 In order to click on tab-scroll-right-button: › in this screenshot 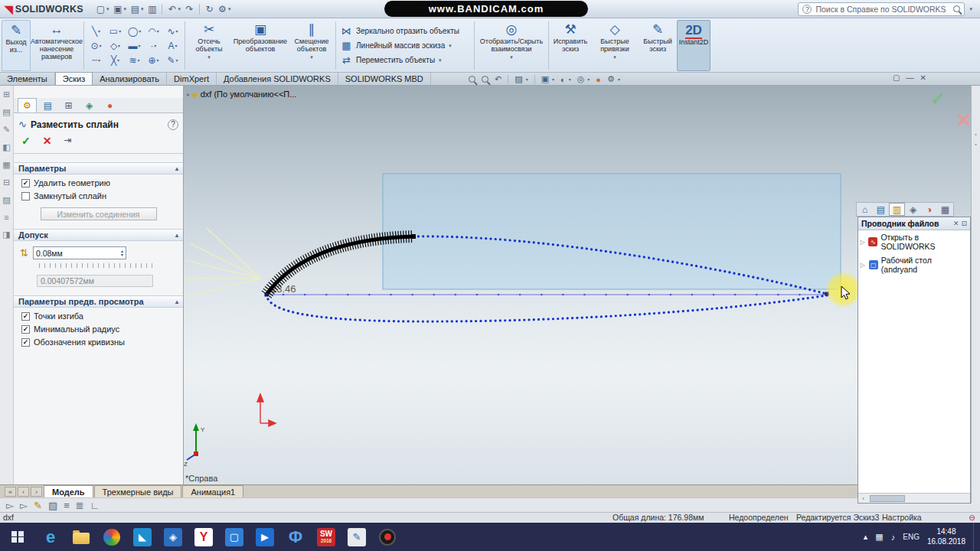, I will do `click(37, 491)`.